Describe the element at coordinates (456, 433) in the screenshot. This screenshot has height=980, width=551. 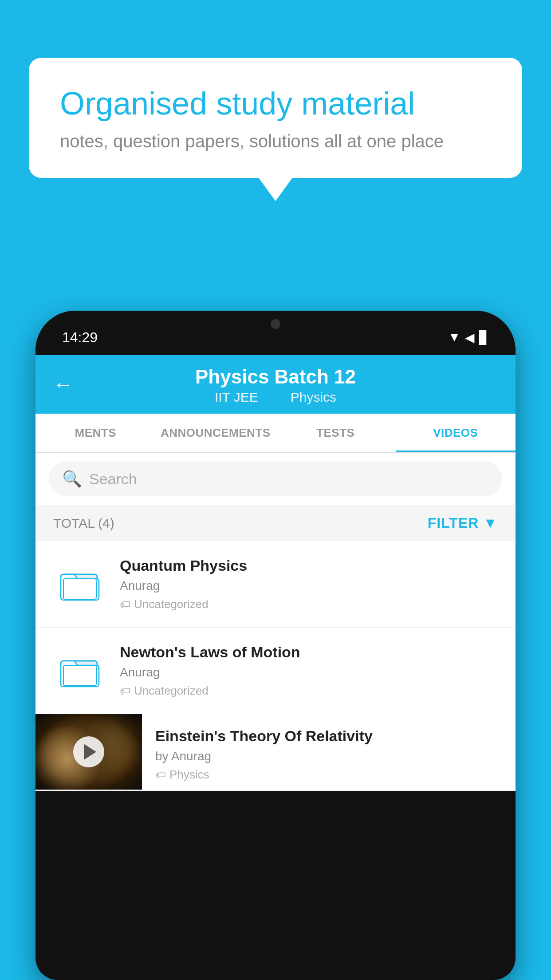
I see `tab-videos: VIDEOS` at that location.